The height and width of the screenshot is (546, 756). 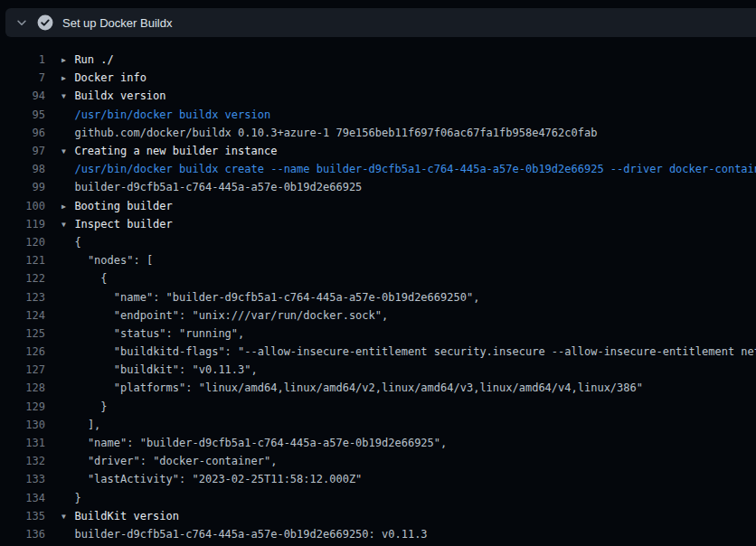 I want to click on output-text: "buildkitd-flags": "--allow-insecure-ent…, so click(x=409, y=352).